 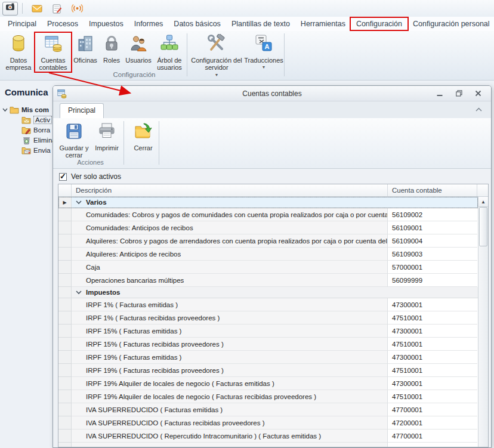 I want to click on clipboard-edit-icon, so click(x=57, y=8).